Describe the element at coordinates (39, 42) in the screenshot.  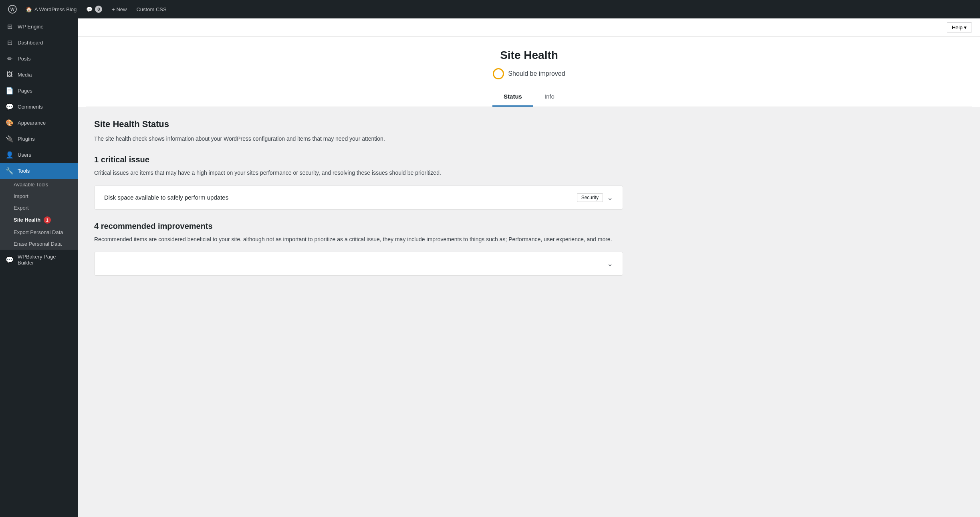
I see `sidebar-item-dashboard: ⊟ Dashboard` at that location.